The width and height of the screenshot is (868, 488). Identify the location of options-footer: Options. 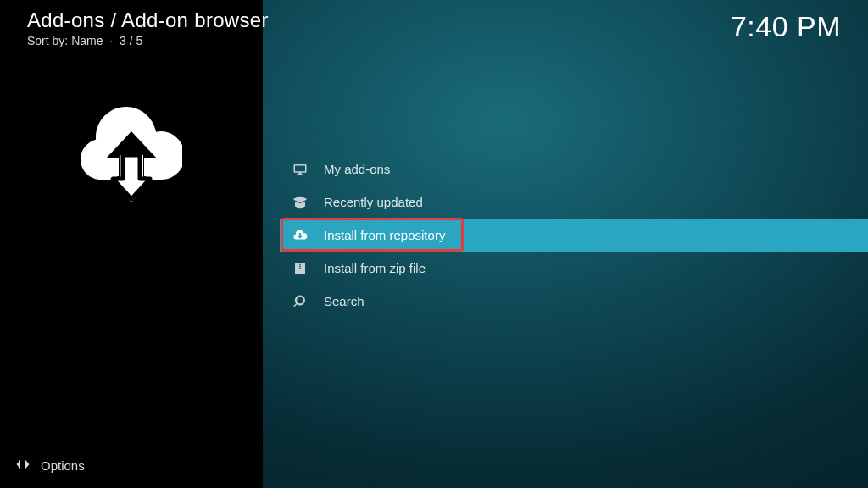
(50, 466).